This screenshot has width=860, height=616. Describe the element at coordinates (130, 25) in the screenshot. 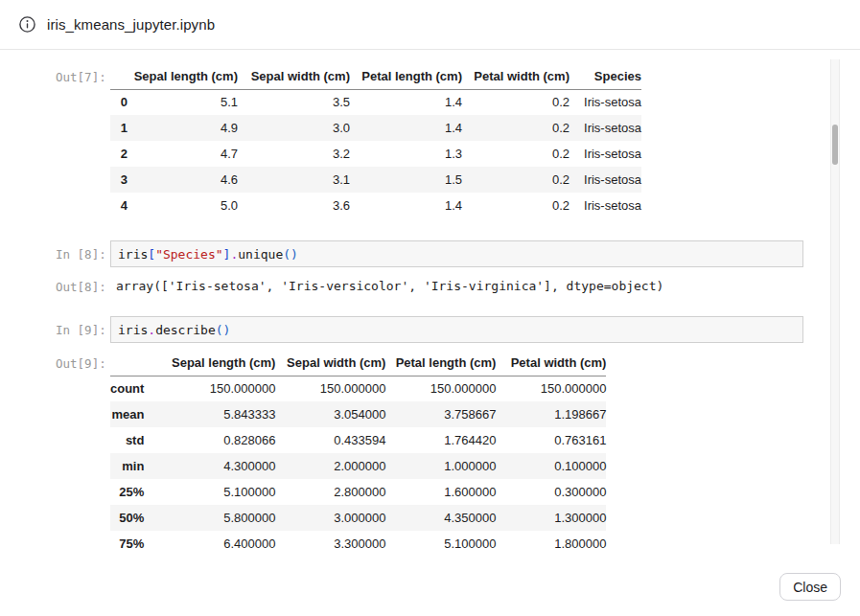

I see `dialog-title: iris_kmeans_jupyter.ipynb` at that location.